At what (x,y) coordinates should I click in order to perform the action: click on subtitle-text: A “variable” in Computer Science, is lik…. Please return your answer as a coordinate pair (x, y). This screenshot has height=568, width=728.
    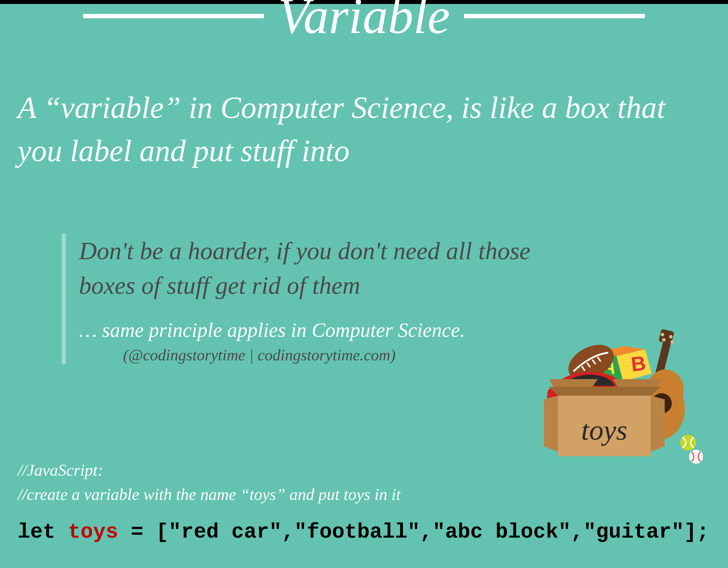
    Looking at the image, I should click on (366, 129).